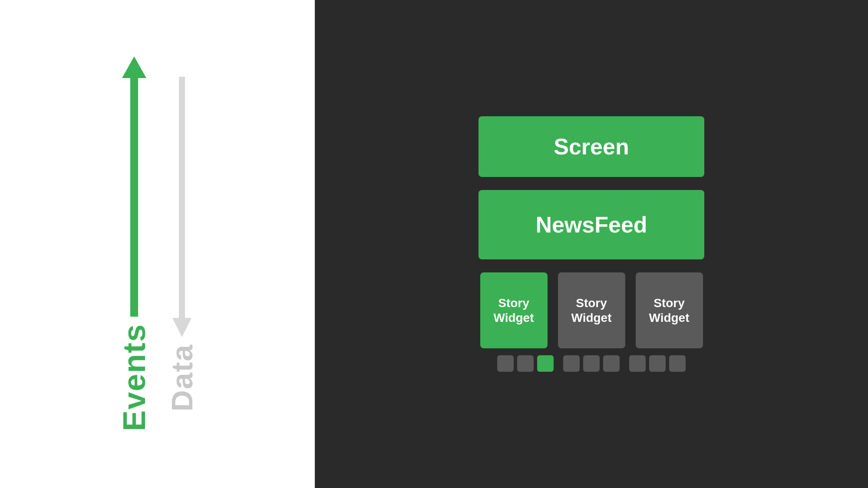 This screenshot has height=488, width=868. I want to click on events-group: Events Data, so click(158, 244).